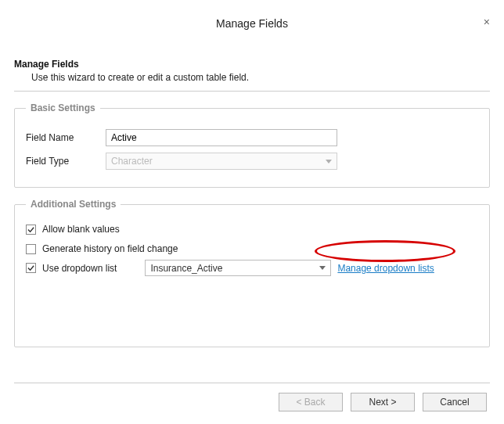 The width and height of the screenshot is (504, 424). I want to click on generate-history-label: Generate history on field change, so click(110, 249).